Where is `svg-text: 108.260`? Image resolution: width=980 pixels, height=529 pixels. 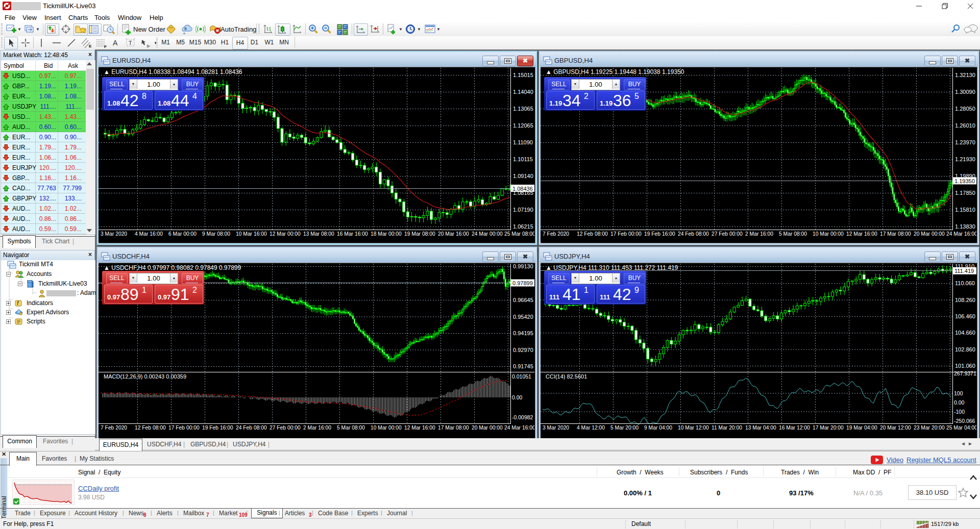 svg-text: 108.260 is located at coordinates (965, 300).